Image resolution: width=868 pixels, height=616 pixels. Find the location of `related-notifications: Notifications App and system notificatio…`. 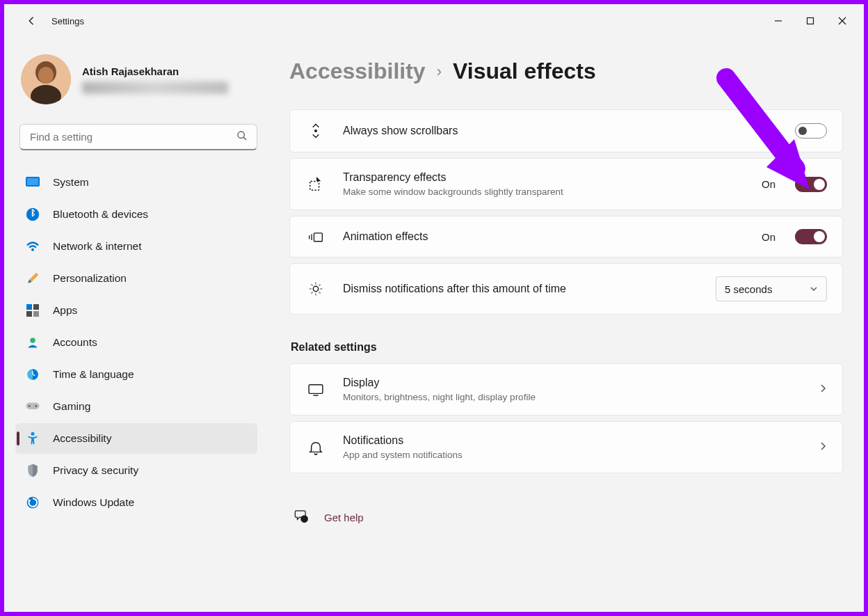

related-notifications: Notifications App and system notificatio… is located at coordinates (566, 447).